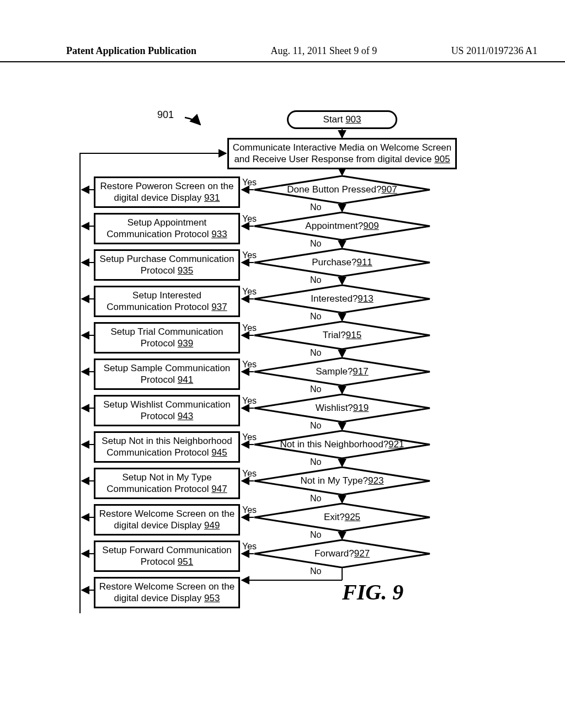 This screenshot has width=565, height=728. What do you see at coordinates (249, 365) in the screenshot?
I see `yes-5: Yes` at bounding box center [249, 365].